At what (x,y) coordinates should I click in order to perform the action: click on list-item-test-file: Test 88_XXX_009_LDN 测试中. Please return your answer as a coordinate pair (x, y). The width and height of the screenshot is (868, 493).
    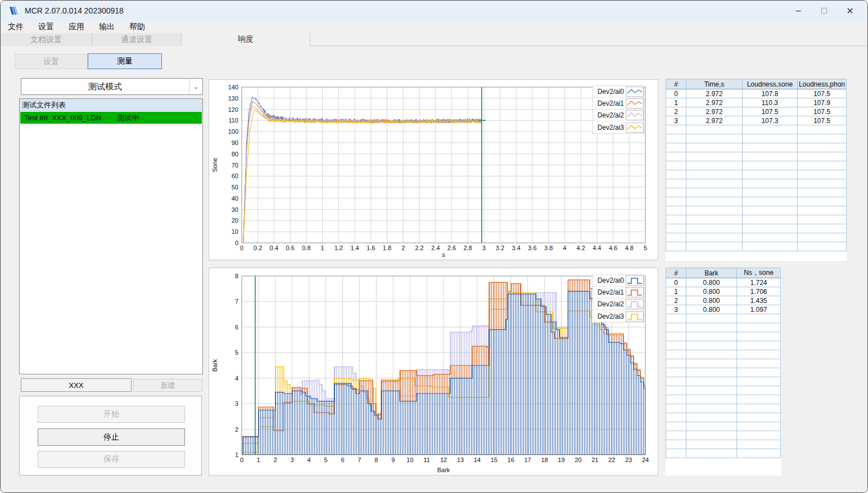
    Looking at the image, I should click on (111, 118).